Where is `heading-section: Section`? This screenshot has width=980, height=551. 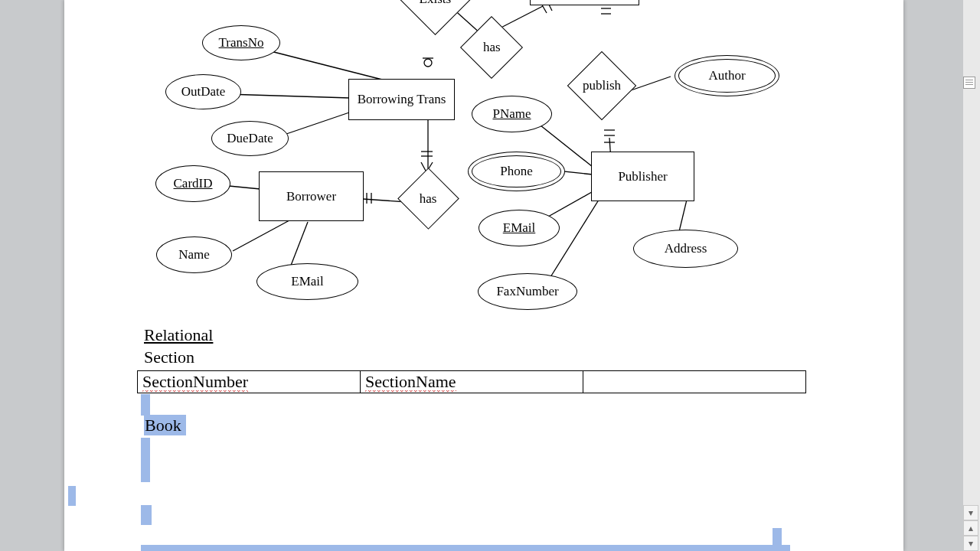
heading-section: Section is located at coordinates (169, 357).